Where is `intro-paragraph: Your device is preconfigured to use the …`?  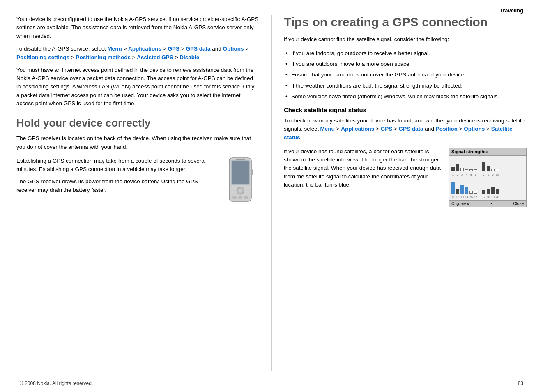 intro-paragraph: Your device is preconfigured to use the … is located at coordinates (138, 28).